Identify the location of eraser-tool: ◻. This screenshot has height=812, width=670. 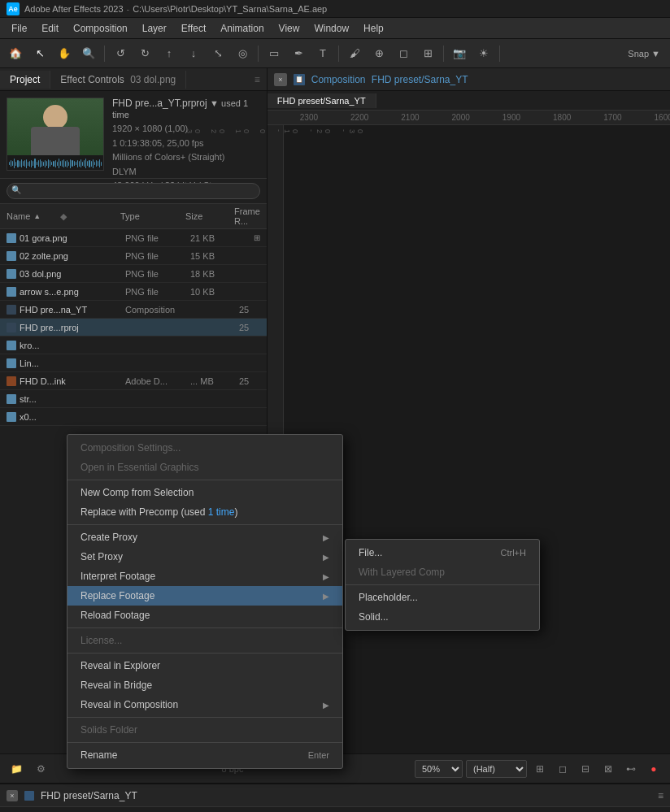
(403, 54).